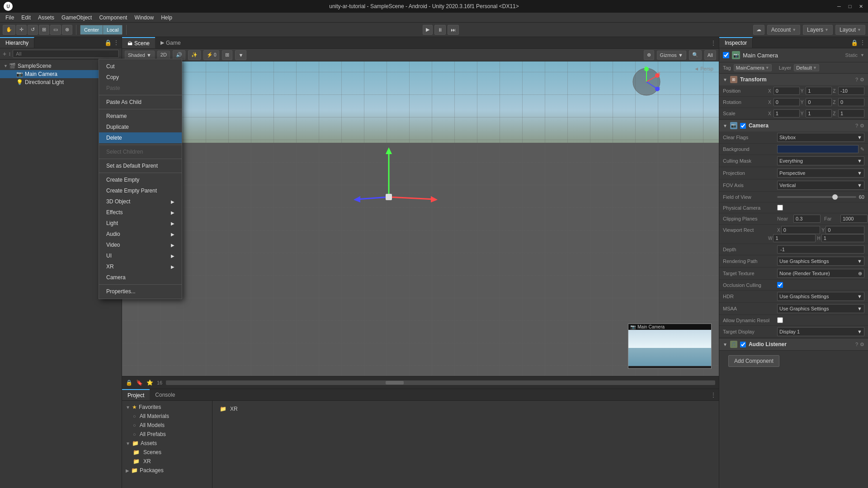 Image resolution: width=868 pixels, height=488 pixels. Describe the element at coordinates (787, 91) in the screenshot. I see `pos-x-input` at that location.